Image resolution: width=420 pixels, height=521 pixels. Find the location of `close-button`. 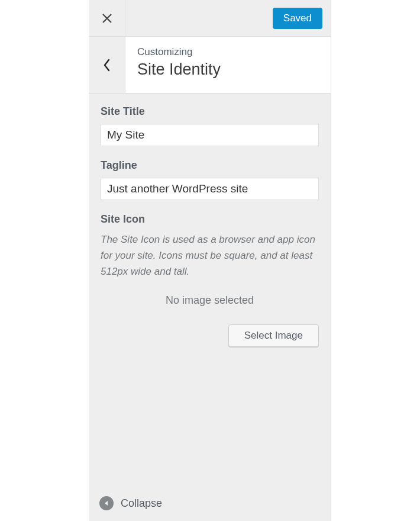

close-button is located at coordinates (107, 18).